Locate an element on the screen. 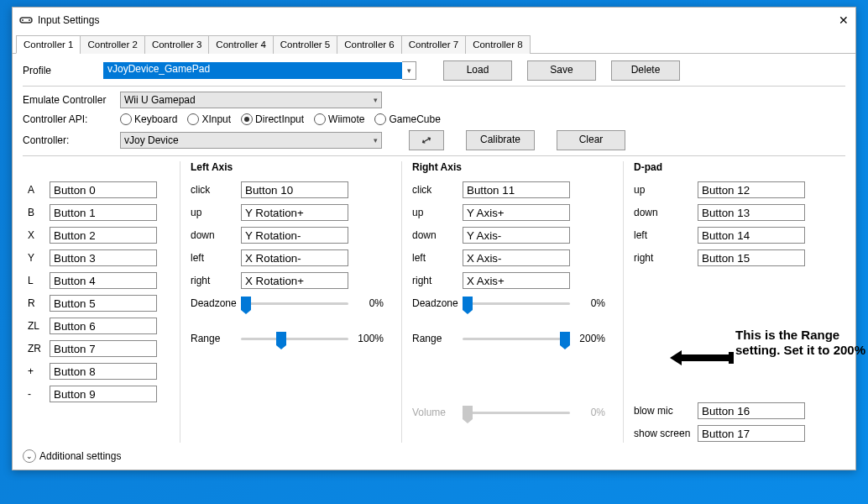 This screenshot has width=868, height=504. api-radio-xinput: XInput is located at coordinates (209, 119).